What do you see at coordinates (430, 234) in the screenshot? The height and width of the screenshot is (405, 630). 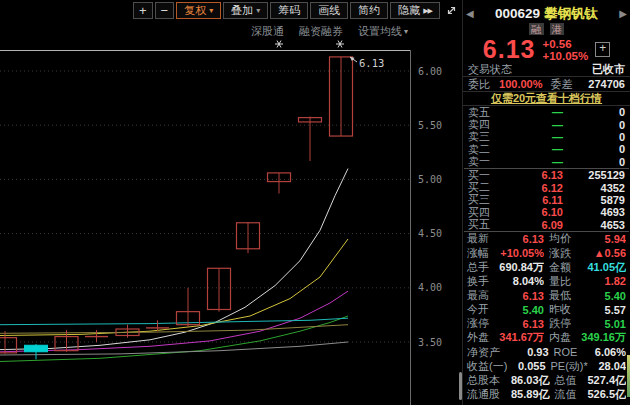 I see `y-axis-label: 4.50` at bounding box center [430, 234].